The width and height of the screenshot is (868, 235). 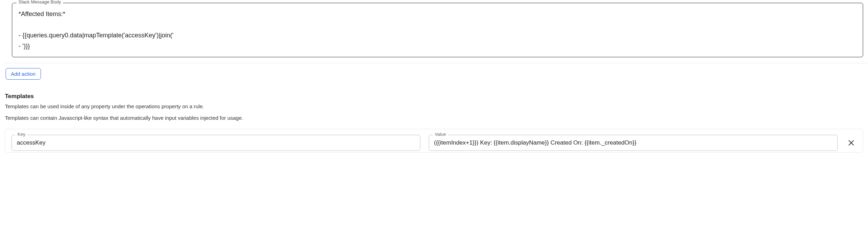 I want to click on template-row: Key Value, so click(x=434, y=141).